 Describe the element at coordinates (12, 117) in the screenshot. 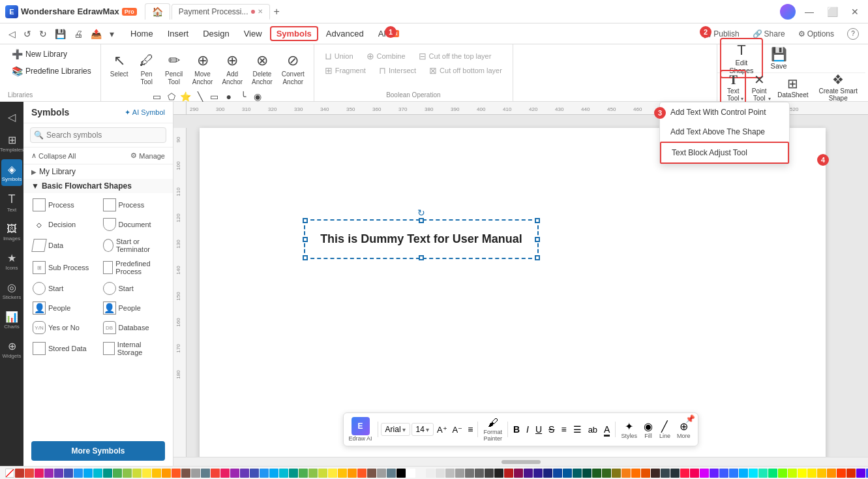

I see `sidebar-collapse: ◁` at that location.